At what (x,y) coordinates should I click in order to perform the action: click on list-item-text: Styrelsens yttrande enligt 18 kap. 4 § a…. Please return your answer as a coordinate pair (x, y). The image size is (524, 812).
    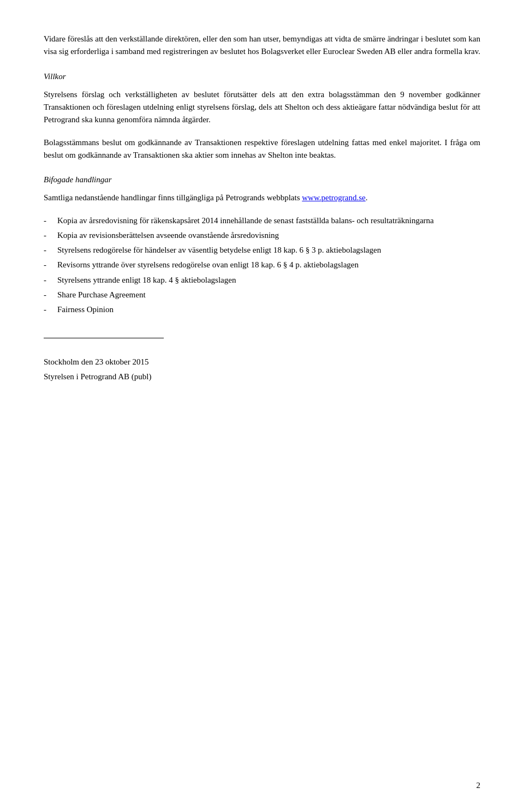
    Looking at the image, I should click on (269, 280).